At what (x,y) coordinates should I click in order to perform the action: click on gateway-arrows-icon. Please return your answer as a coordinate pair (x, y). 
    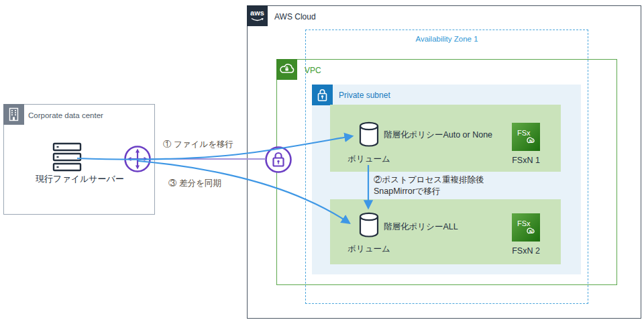
    Looking at the image, I should click on (138, 159).